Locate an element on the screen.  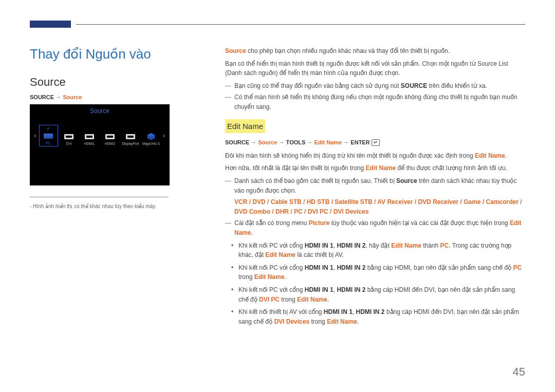
list-item: Có thể màn hình sẽ hiển thị không đúng n… is located at coordinates (375, 102).